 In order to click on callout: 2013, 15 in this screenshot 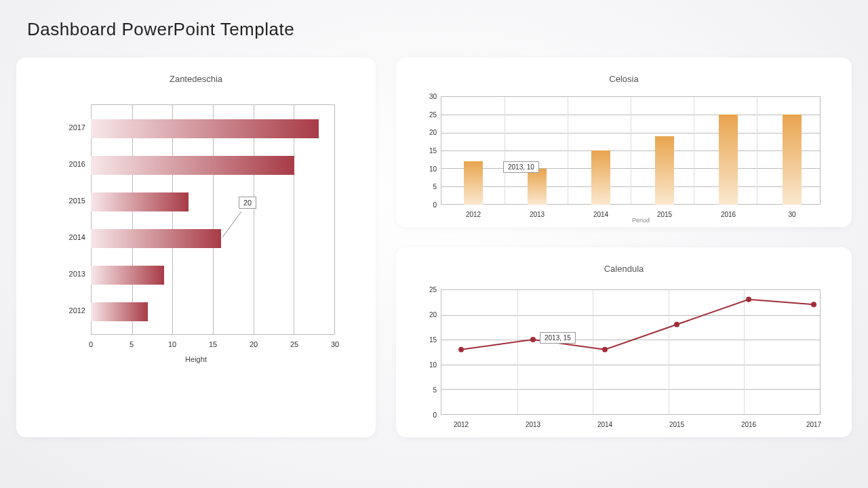, I will do `click(557, 338)`.